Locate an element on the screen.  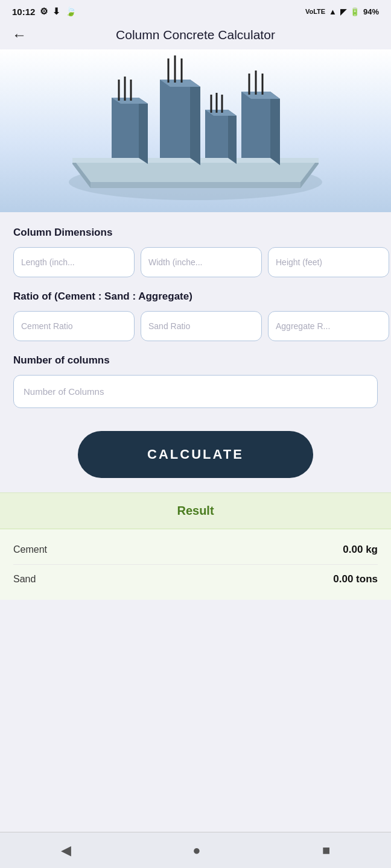
num-columns-input is located at coordinates (196, 392).